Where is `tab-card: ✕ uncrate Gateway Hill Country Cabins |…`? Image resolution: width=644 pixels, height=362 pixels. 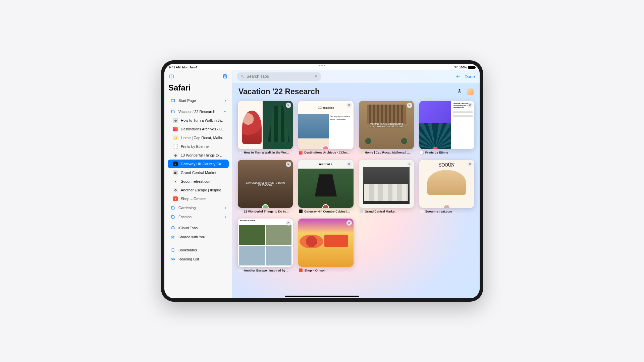
tab-card: ✕ uncrate Gateway Hill Country Cabins |… is located at coordinates (326, 187).